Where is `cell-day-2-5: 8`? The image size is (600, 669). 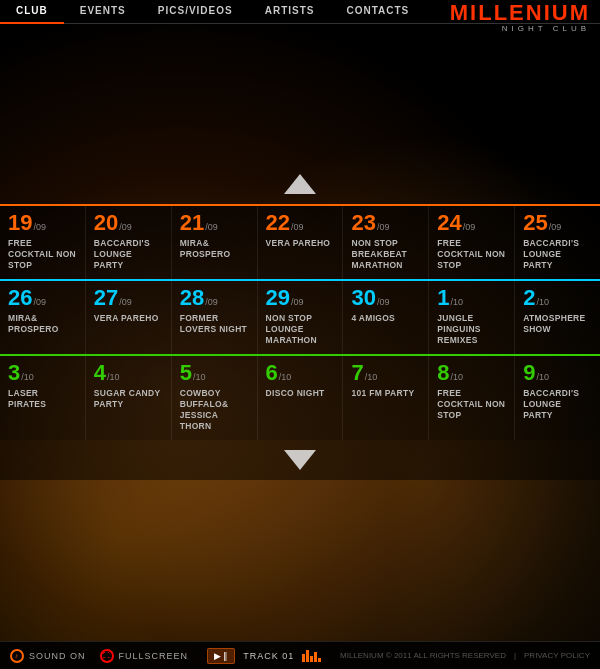 cell-day-2-5: 8 is located at coordinates (443, 373).